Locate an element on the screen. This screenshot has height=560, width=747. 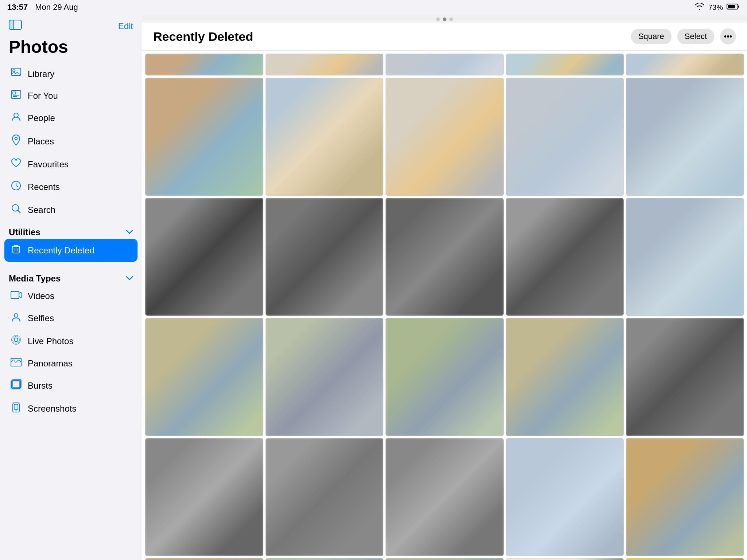
library-label: Library is located at coordinates (41, 74).